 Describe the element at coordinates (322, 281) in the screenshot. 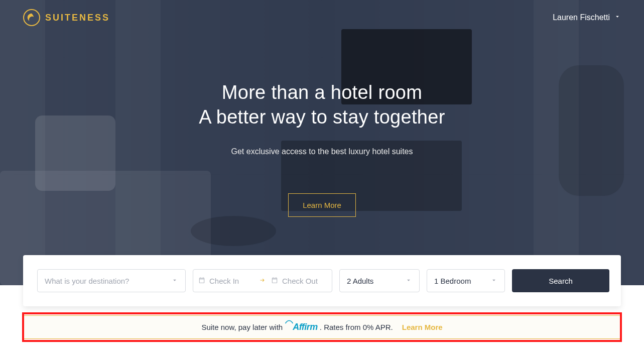

I see `search-card: What is your destination? Check In Check…` at that location.